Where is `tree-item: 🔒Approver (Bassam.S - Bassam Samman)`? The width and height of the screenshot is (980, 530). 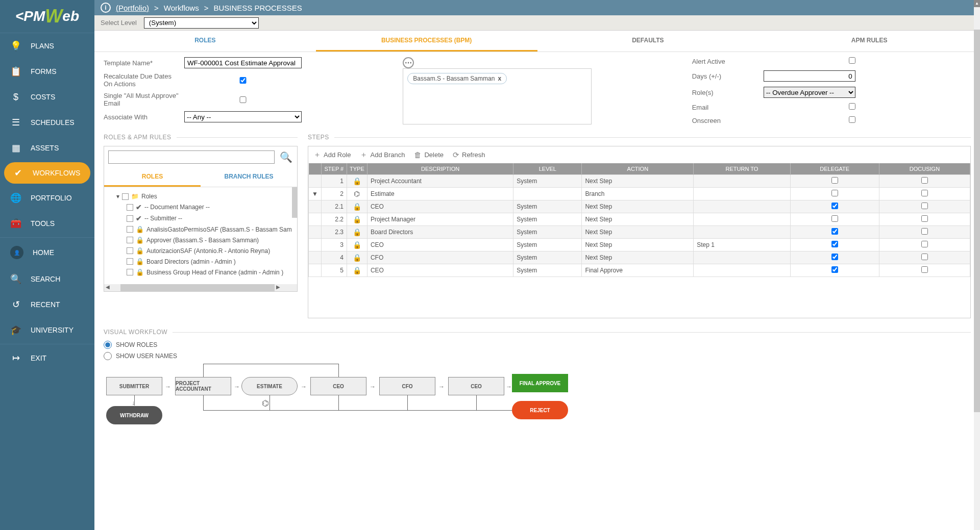 tree-item: 🔒Approver (Bassam.S - Bassam Samman) is located at coordinates (201, 240).